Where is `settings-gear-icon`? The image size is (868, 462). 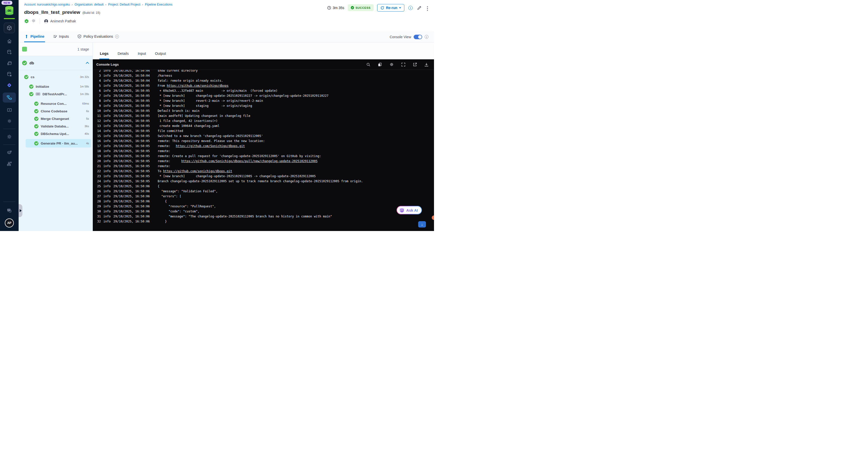 settings-gear-icon is located at coordinates (9, 137).